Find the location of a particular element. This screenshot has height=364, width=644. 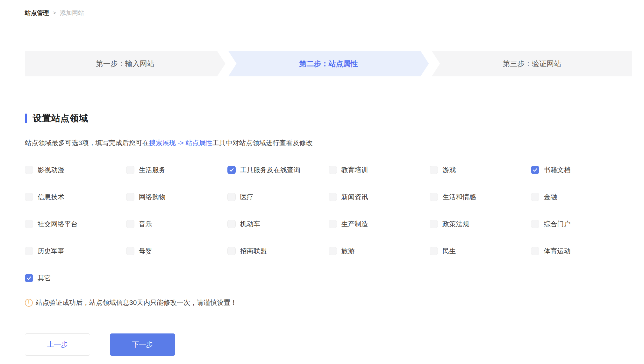

category-item: 综合门户 is located at coordinates (582, 224).